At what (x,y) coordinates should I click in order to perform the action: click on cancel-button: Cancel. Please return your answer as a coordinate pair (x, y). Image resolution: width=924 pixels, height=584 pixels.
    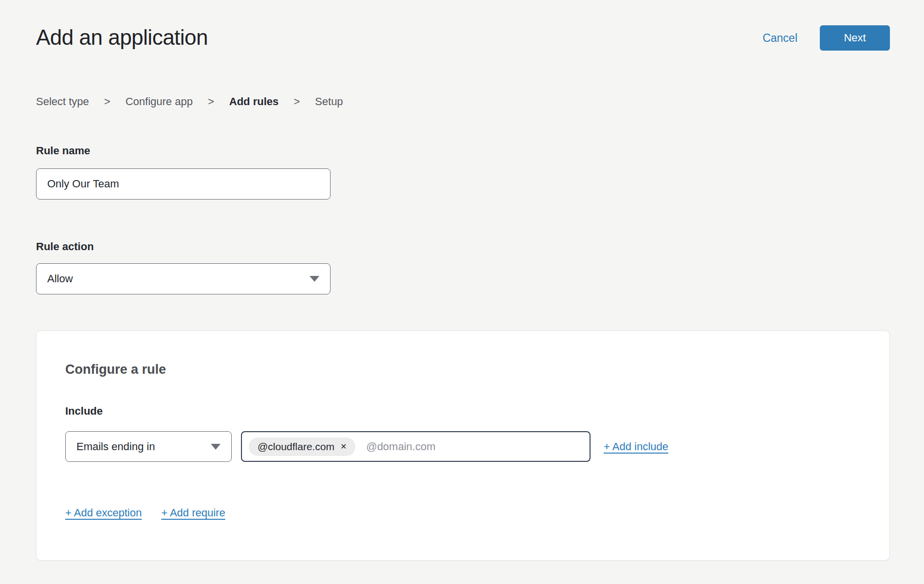
    Looking at the image, I should click on (780, 38).